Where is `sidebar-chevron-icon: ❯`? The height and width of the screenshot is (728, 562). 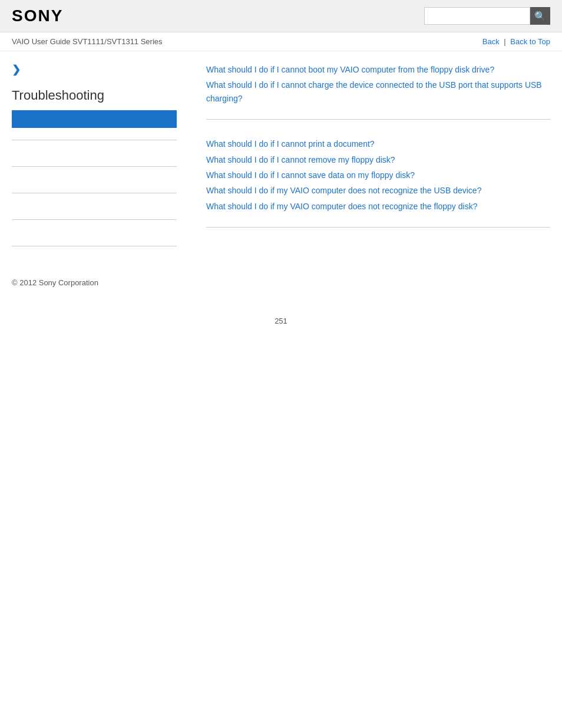 sidebar-chevron-icon: ❯ is located at coordinates (94, 70).